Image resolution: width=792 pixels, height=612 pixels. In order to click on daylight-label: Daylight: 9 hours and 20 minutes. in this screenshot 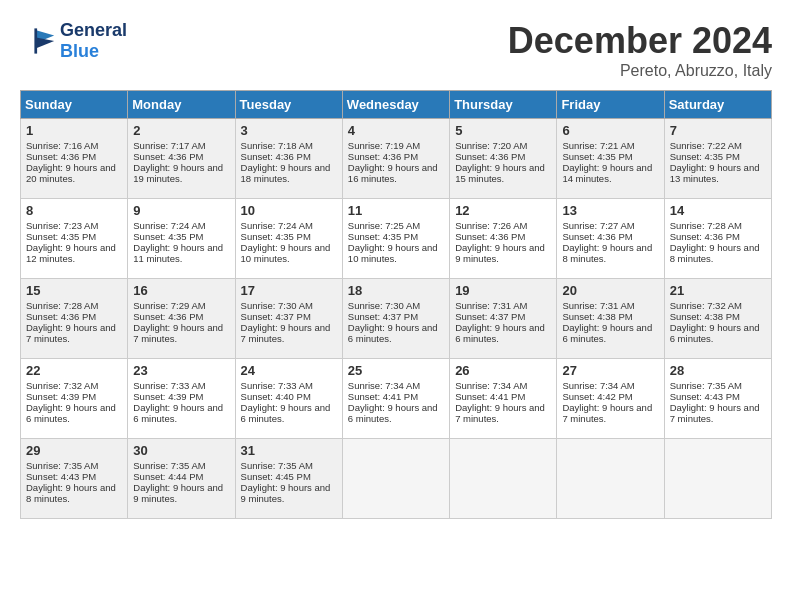, I will do `click(71, 173)`.